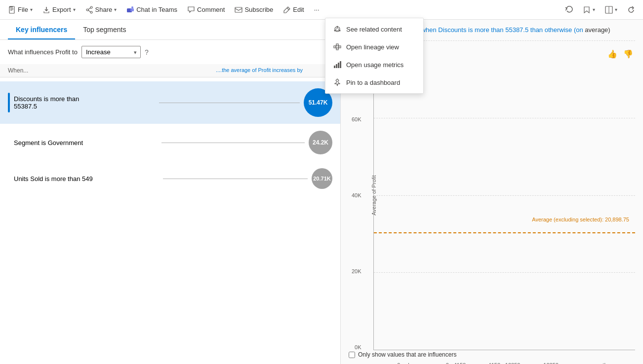 The height and width of the screenshot is (364, 643). Describe the element at coordinates (374, 65) in the screenshot. I see `dropdown-item-metrics: Open usage metrics` at that location.